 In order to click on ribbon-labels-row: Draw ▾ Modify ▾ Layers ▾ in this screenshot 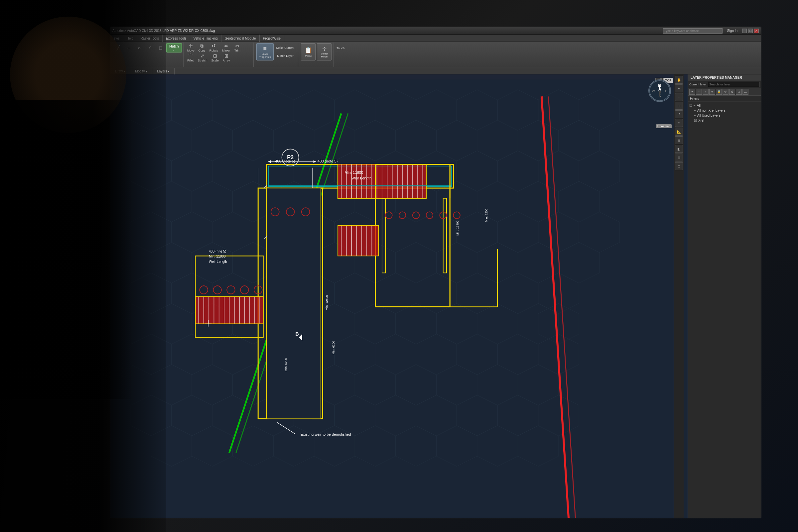, I will do `click(435, 71)`.